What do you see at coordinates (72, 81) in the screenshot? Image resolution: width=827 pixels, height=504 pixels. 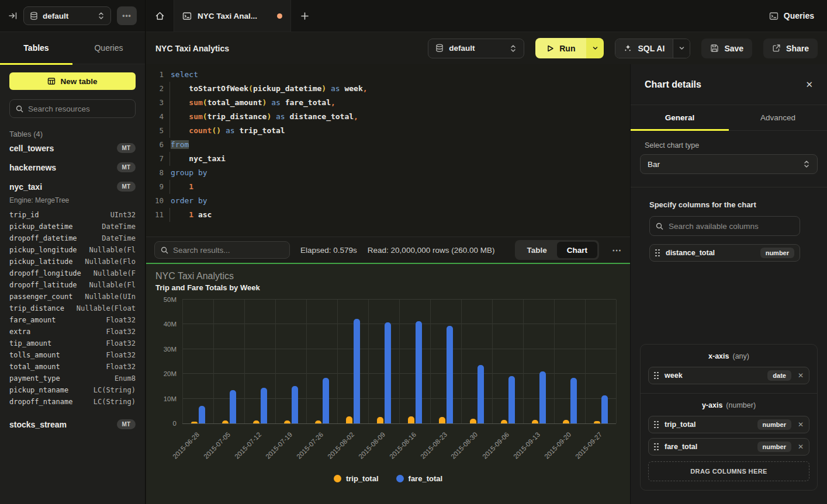 I see `new-table-button: New table` at bounding box center [72, 81].